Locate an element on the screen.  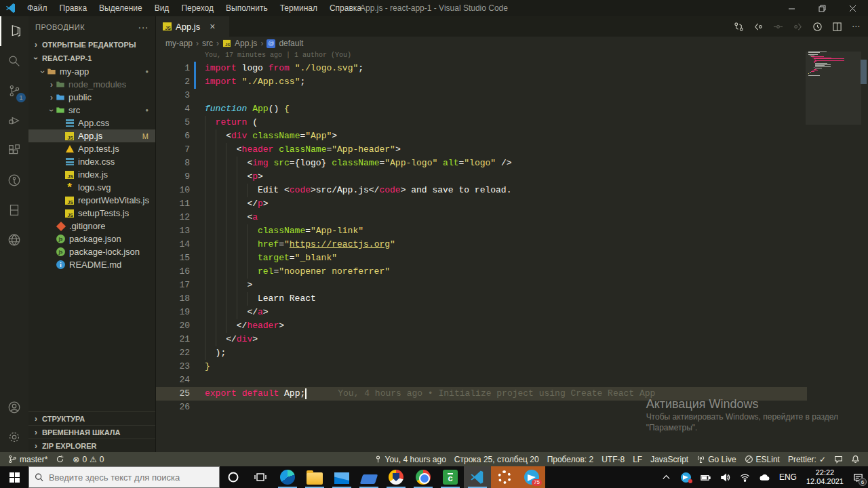
language-mode: JavaScript is located at coordinates (669, 460).